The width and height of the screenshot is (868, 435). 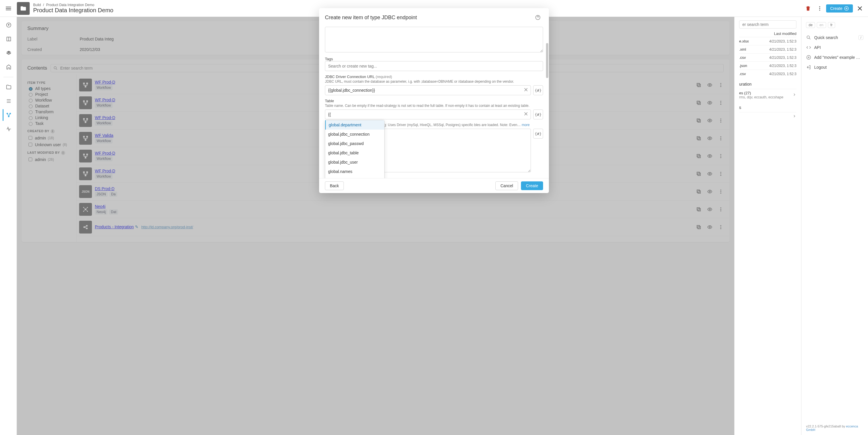 What do you see at coordinates (538, 134) in the screenshot?
I see `source-template-button: {#}` at bounding box center [538, 134].